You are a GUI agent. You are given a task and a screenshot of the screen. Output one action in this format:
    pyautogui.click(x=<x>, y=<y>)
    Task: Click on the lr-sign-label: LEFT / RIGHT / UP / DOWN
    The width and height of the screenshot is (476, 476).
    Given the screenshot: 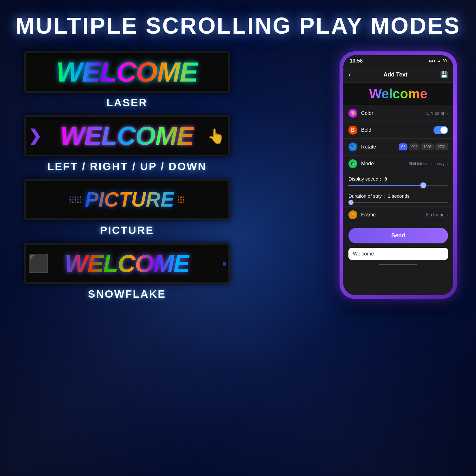 What is the action you would take?
    pyautogui.click(x=127, y=166)
    